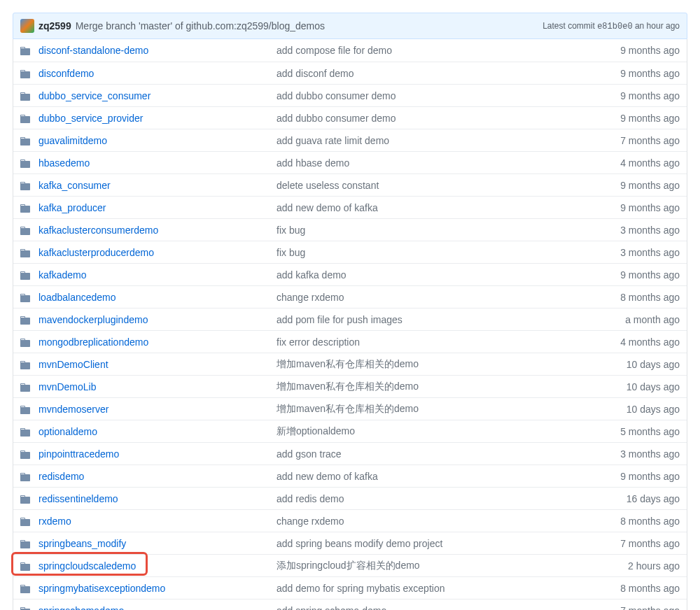 The height and width of the screenshot is (610, 700). Describe the element at coordinates (350, 207) in the screenshot. I see `table-row: kafka_produceradd new demo of kafka9 mon…` at that location.